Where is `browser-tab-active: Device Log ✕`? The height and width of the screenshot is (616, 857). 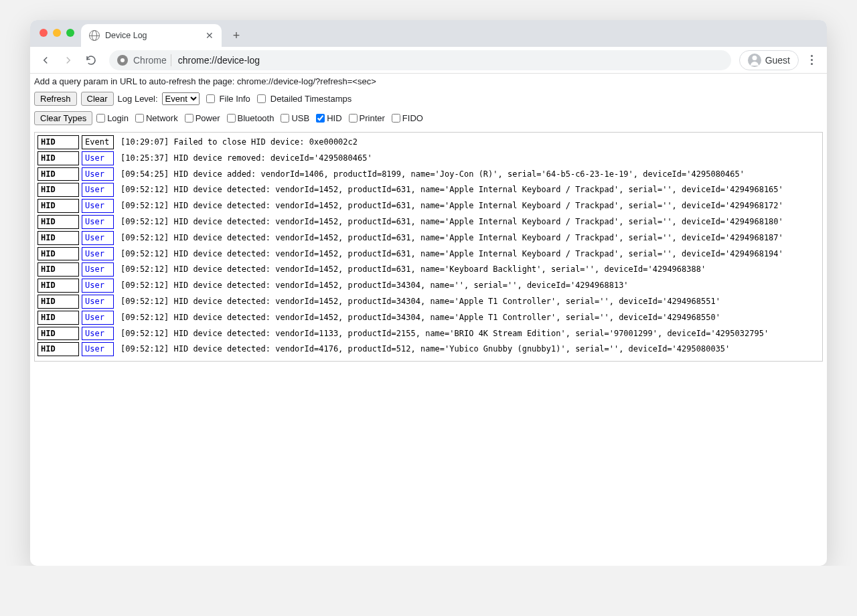
browser-tab-active: Device Log ✕ is located at coordinates (151, 35).